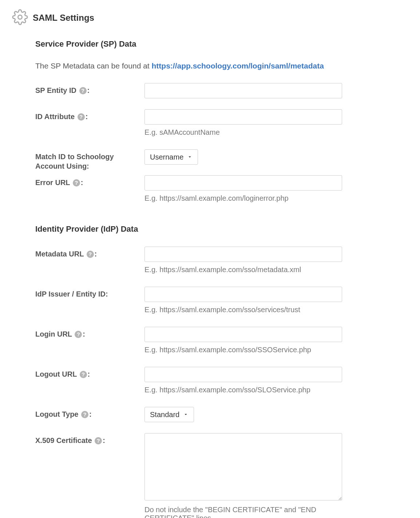 This screenshot has height=518, width=420. Describe the element at coordinates (55, 117) in the screenshot. I see `id-attribute-label: ID Attribute` at that location.